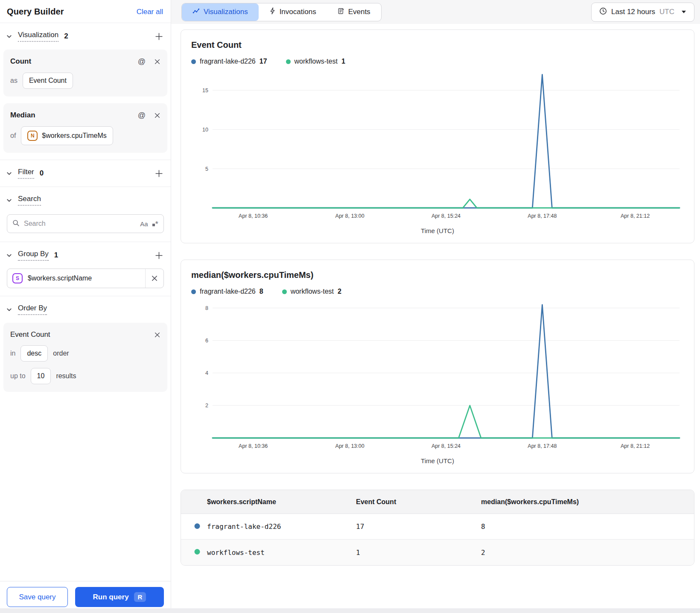  Describe the element at coordinates (417, 552) in the screenshot. I see `cell-event-count: 1` at that location.